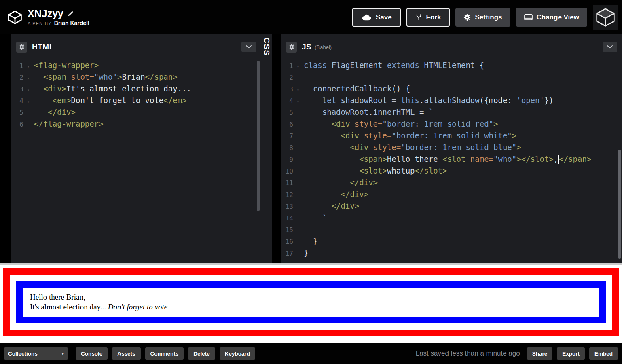 The width and height of the screenshot is (622, 364). What do you see at coordinates (451, 124) in the screenshot?
I see `code-line: 6 <div style="border: 1rem solid red">` at bounding box center [451, 124].